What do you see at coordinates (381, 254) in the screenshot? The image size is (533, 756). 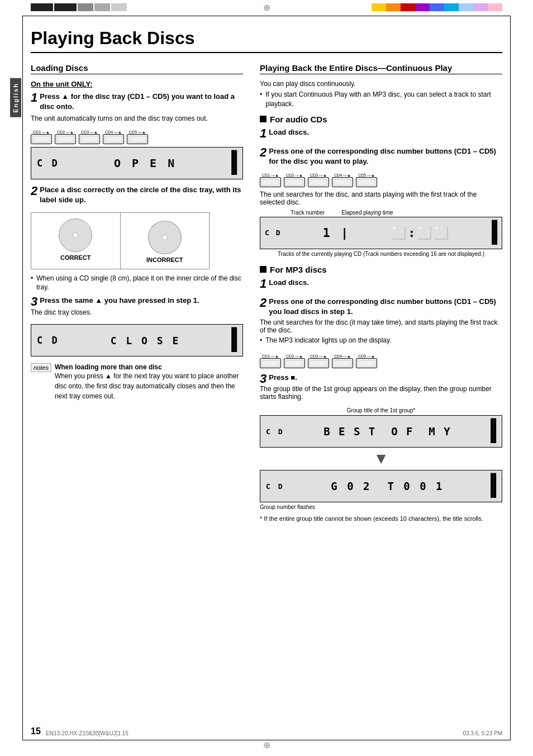 I see `tracks-caption: Tracks of the currently playing CD (Trac…` at bounding box center [381, 254].